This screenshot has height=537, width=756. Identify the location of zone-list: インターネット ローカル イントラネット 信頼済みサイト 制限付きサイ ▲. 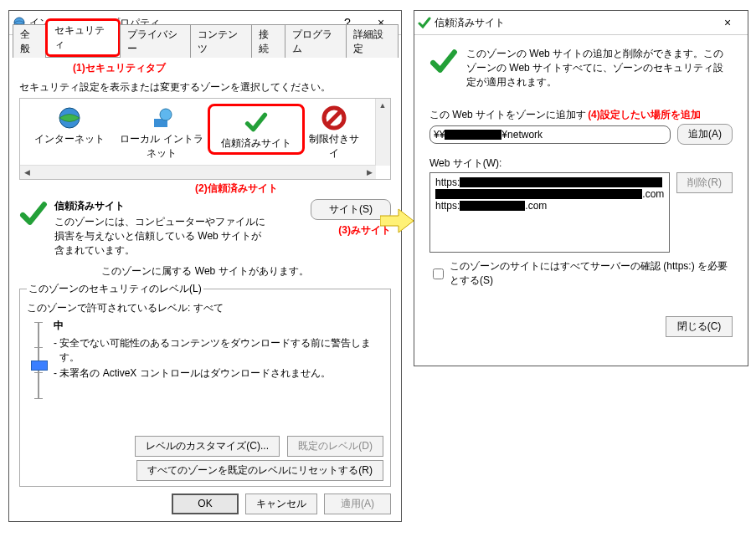
(205, 139).